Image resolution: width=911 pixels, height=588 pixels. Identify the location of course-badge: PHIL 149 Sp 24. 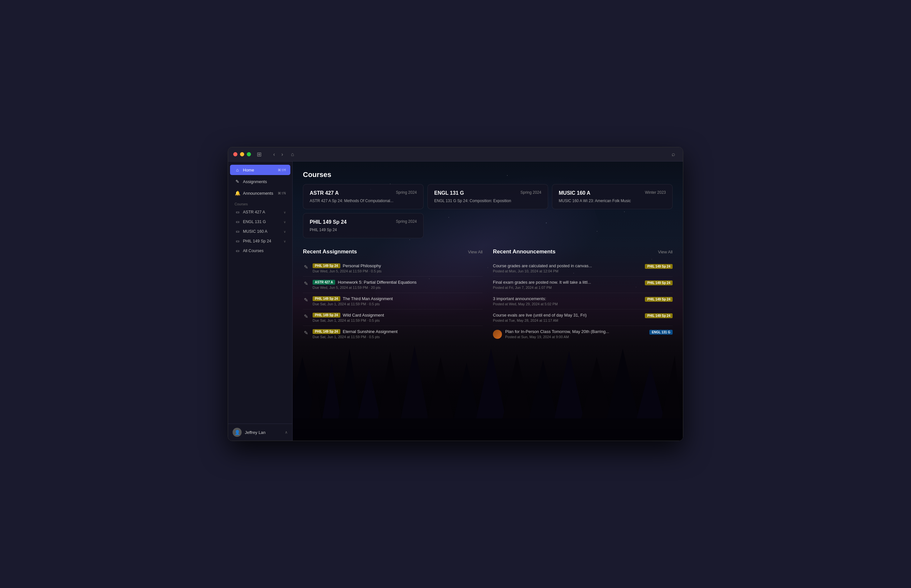
(326, 299).